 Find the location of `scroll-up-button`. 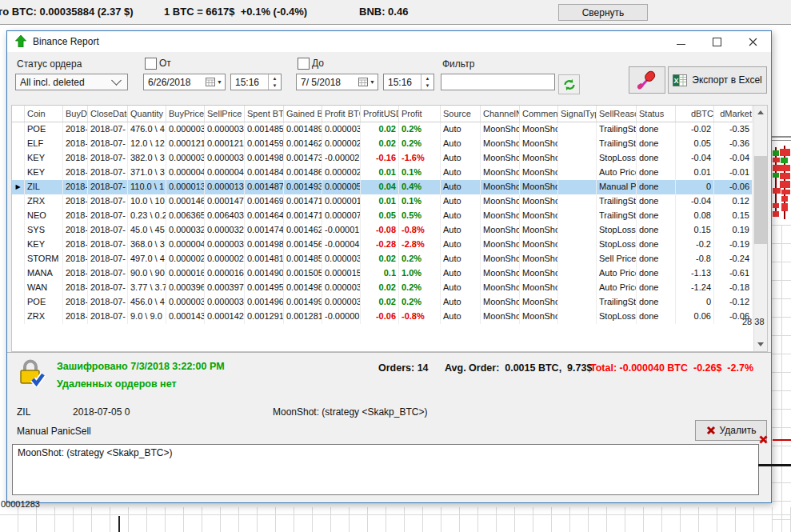

scroll-up-button is located at coordinates (761, 112).